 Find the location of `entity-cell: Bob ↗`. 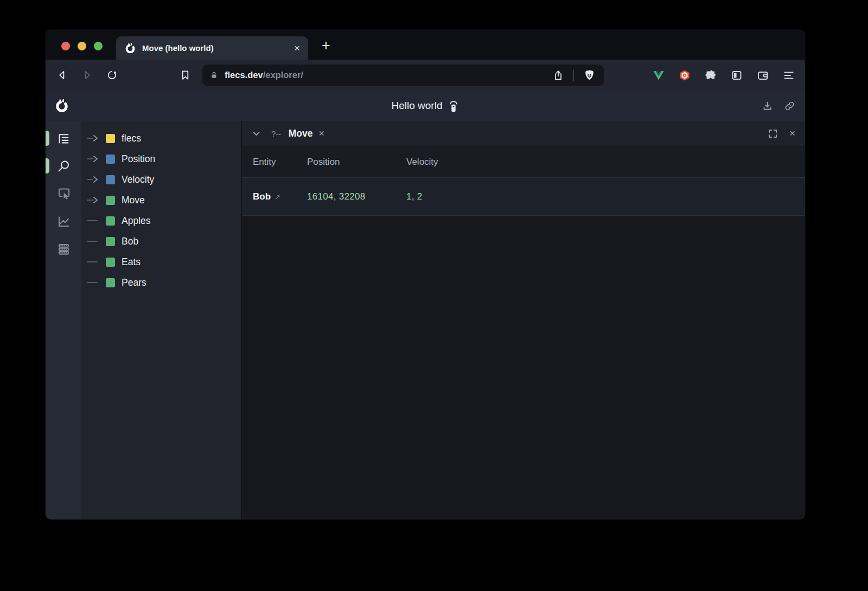

entity-cell: Bob ↗ is located at coordinates (280, 197).